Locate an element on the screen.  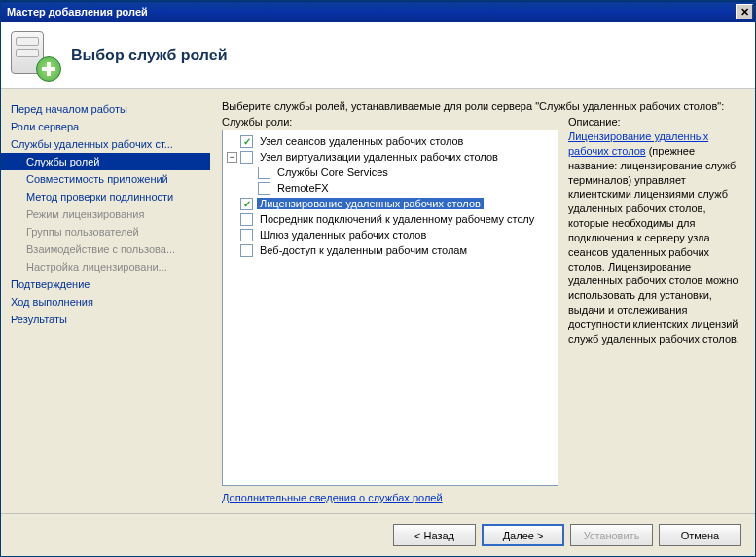
sidebar-item: Режим лицензирования is located at coordinates (105, 214).